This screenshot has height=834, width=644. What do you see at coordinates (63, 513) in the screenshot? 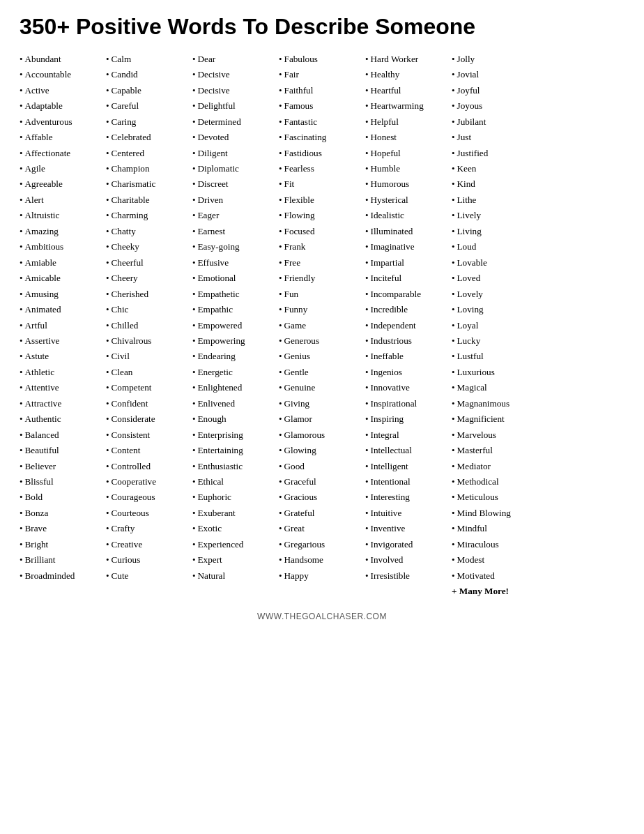
I see `list-item: •Bonza` at bounding box center [63, 513].